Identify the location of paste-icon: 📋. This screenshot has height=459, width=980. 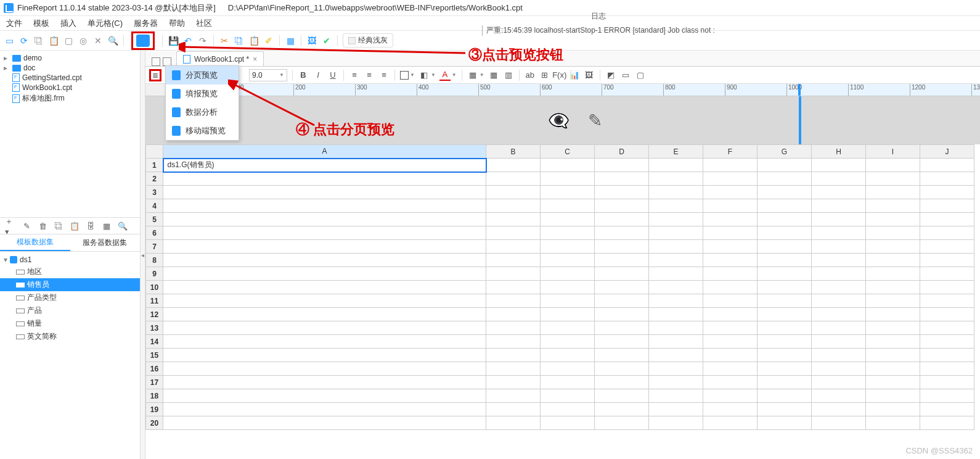
(54, 41).